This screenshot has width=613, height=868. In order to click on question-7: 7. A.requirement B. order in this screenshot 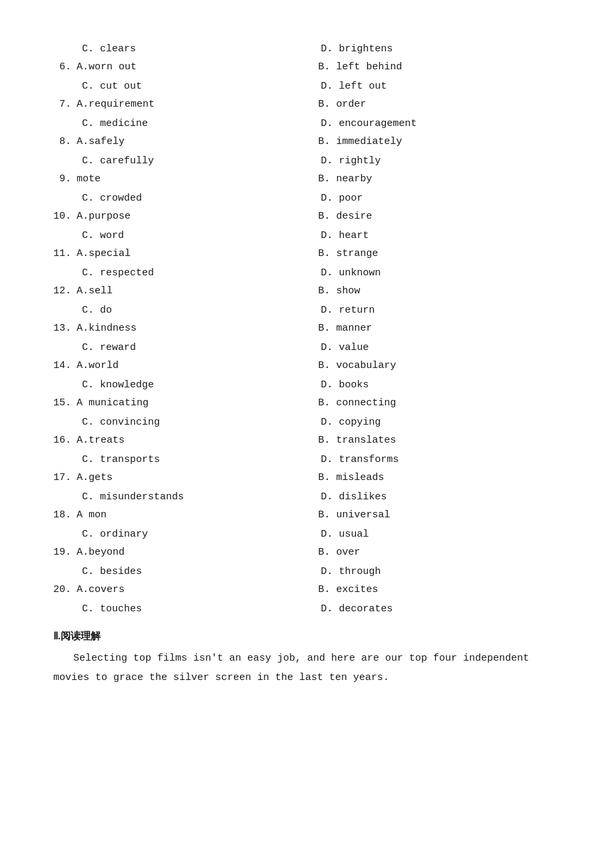, I will do `click(306, 104)`.